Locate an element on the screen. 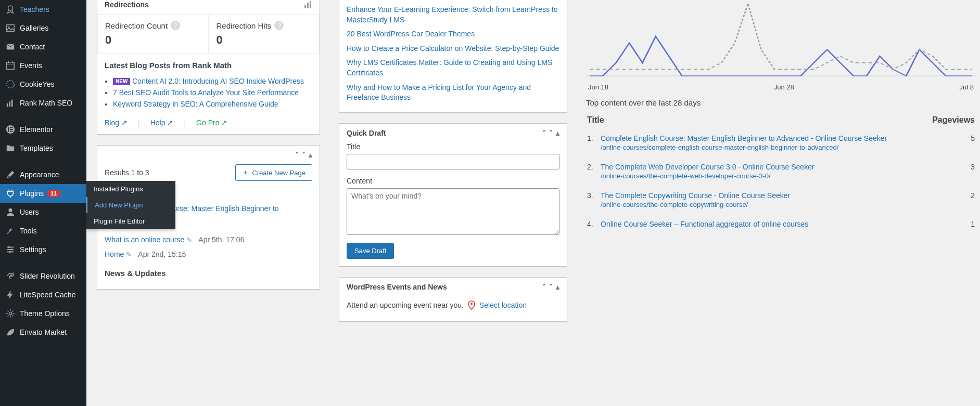 Image resolution: width=980 pixels, height=406 pixels. edit-date: Apr 5th, 17:06 is located at coordinates (221, 240).